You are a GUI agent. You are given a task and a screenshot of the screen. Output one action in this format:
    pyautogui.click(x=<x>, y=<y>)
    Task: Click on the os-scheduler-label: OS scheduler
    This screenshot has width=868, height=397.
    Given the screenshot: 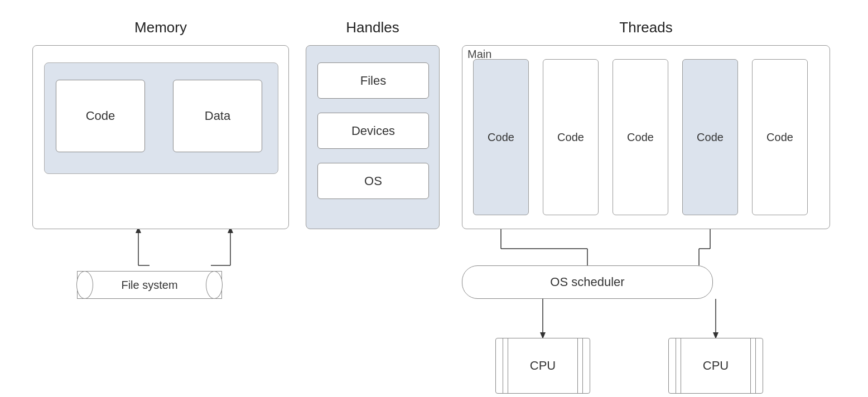 What is the action you would take?
    pyautogui.click(x=587, y=282)
    